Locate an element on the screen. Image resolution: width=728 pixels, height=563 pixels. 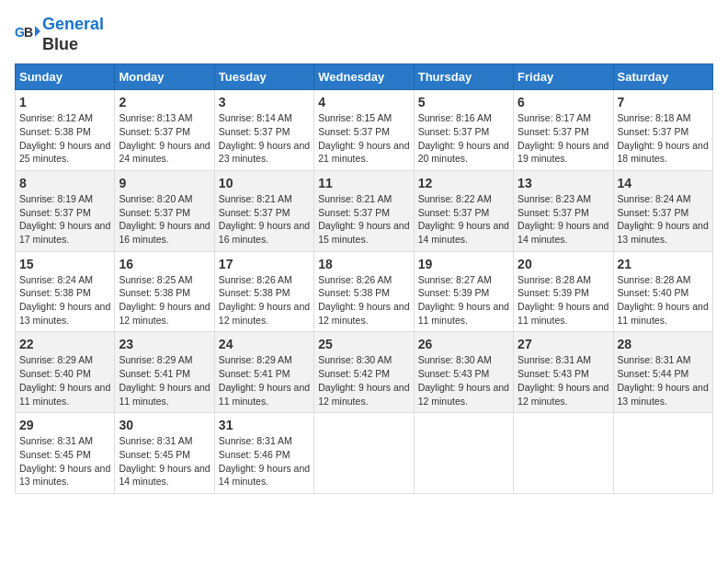
cell-info: Sunrise: 8:21 AMSunset: 5:37 PMDaylight:… is located at coordinates (364, 219).